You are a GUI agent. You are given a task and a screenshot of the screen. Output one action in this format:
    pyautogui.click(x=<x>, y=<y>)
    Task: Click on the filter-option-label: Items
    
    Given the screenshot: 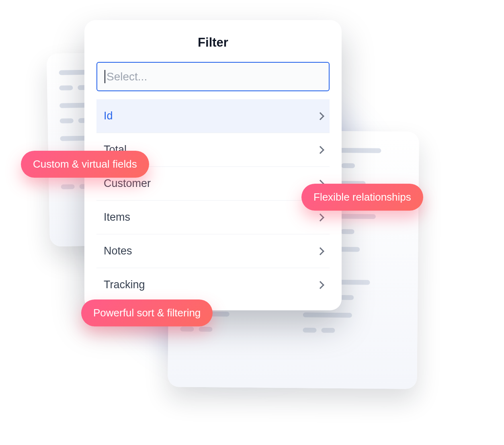 What is the action you would take?
    pyautogui.click(x=117, y=217)
    